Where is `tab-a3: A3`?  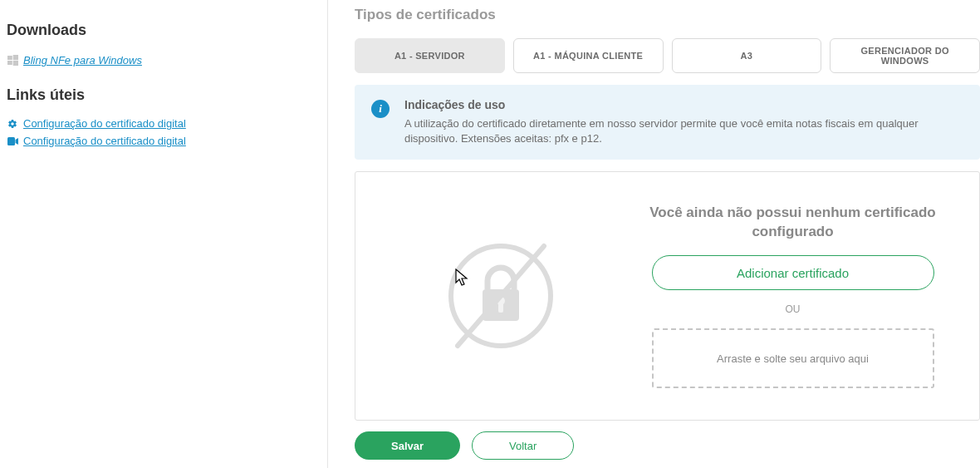 tab-a3: A3 is located at coordinates (747, 56).